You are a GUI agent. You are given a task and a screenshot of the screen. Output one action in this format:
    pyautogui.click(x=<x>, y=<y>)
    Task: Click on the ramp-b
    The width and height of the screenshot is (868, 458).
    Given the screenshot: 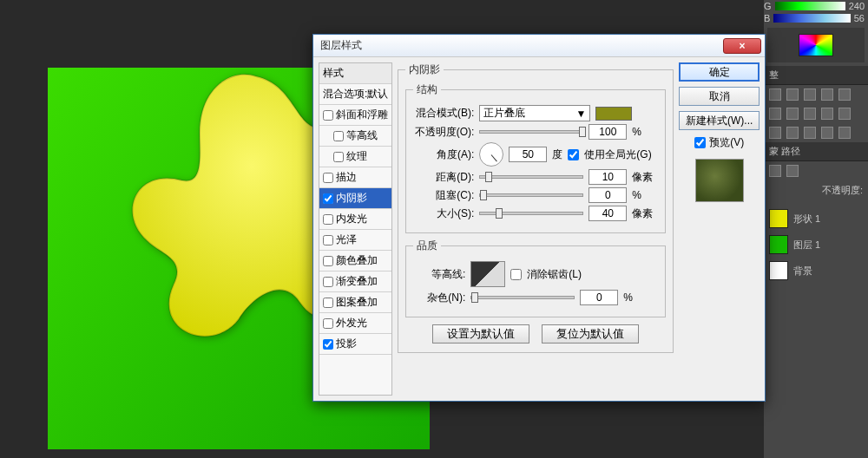 What is the action you would take?
    pyautogui.click(x=812, y=18)
    